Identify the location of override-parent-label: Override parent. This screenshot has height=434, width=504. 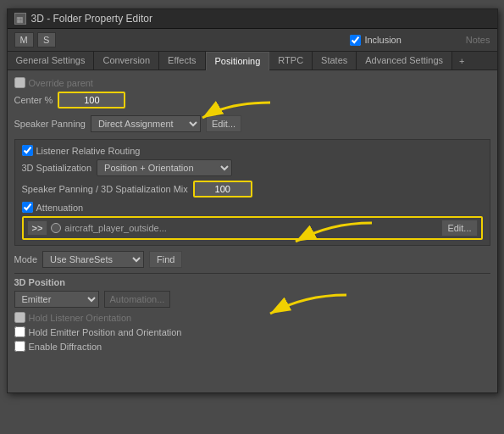
(61, 83).